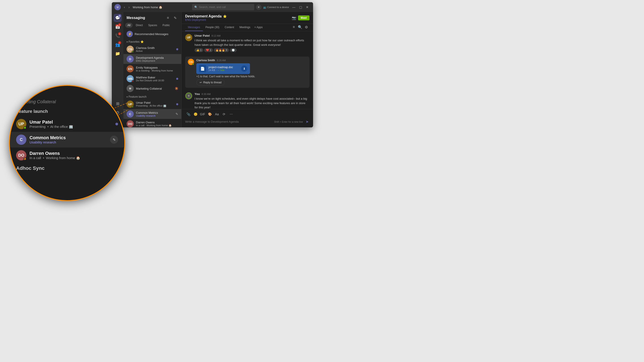 The image size is (644, 362). Describe the element at coordinates (166, 25) in the screenshot. I see `tab-public: Public` at that location.